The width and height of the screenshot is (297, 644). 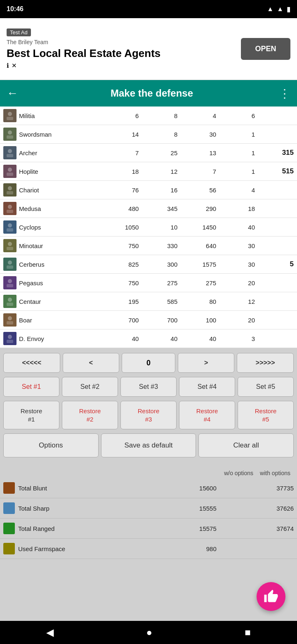 What do you see at coordinates (32, 264) in the screenshot?
I see `unit-name: Cerberus` at bounding box center [32, 264].